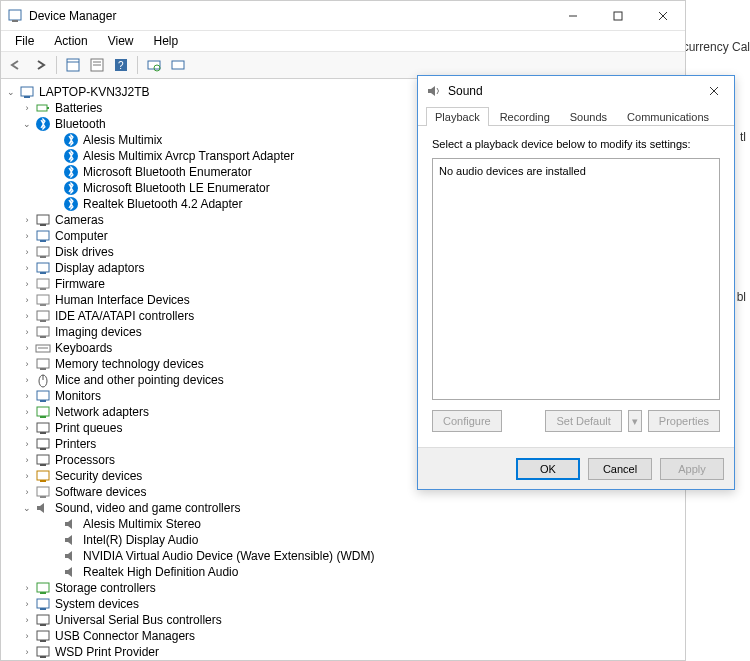 The image size is (750, 661). I want to click on tree-row-device: Intel(R) Display Audio, so click(343, 540).